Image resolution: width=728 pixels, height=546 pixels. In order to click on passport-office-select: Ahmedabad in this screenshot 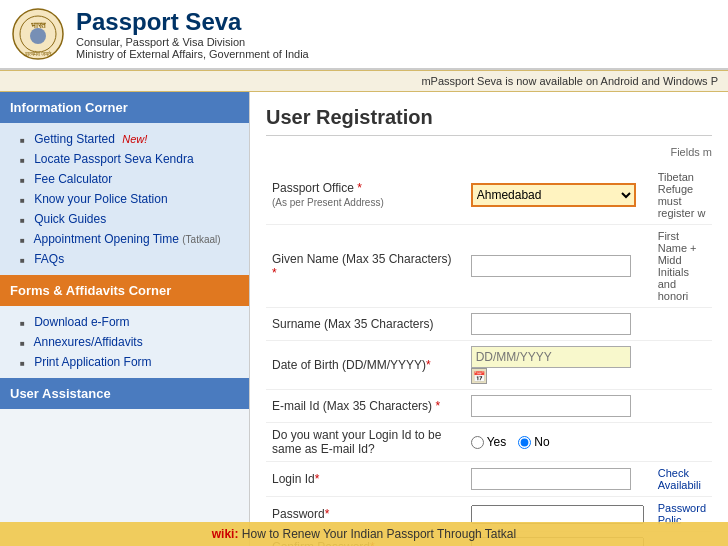, I will do `click(554, 195)`.